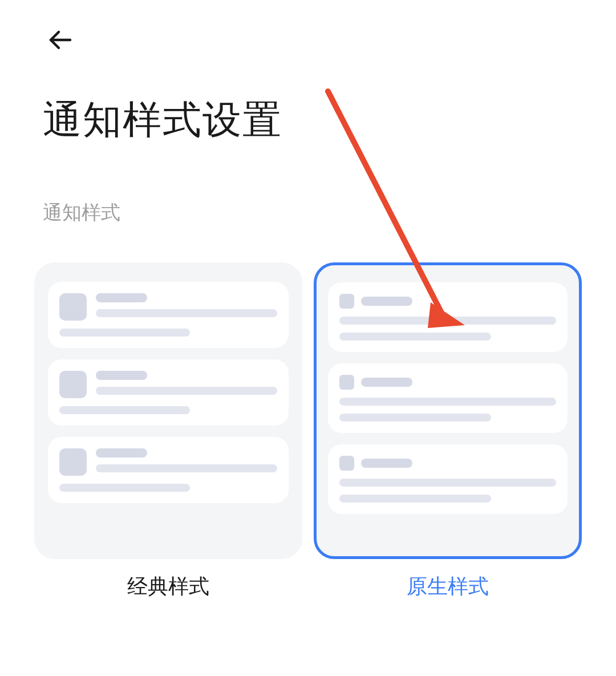  What do you see at coordinates (82, 213) in the screenshot?
I see `section-label: 通知样式` at bounding box center [82, 213].